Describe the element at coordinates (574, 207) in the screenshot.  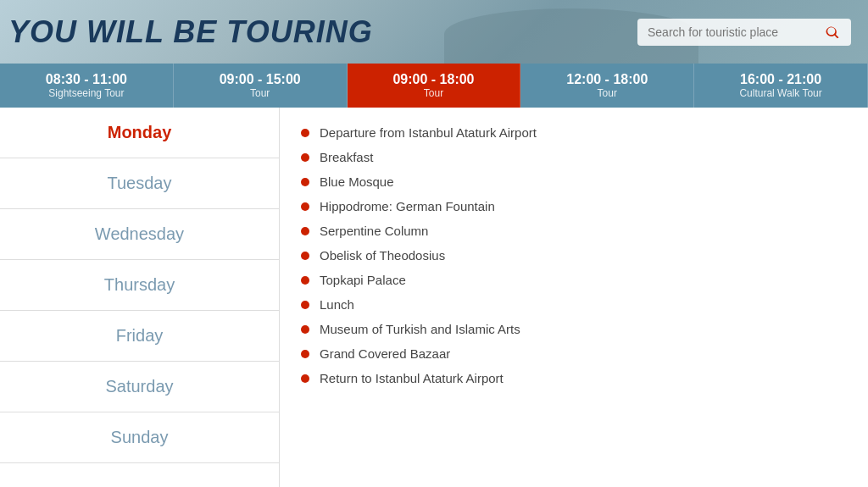
I see `activity-item: Hippodrome: German Fountain` at that location.